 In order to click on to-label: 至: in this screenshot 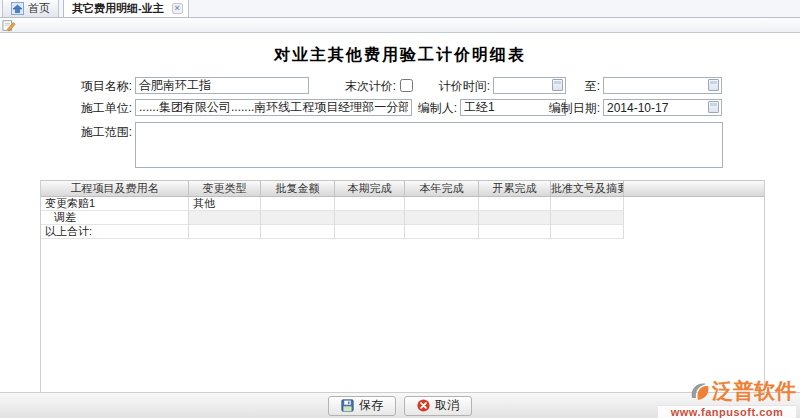, I will do `click(580, 86)`.